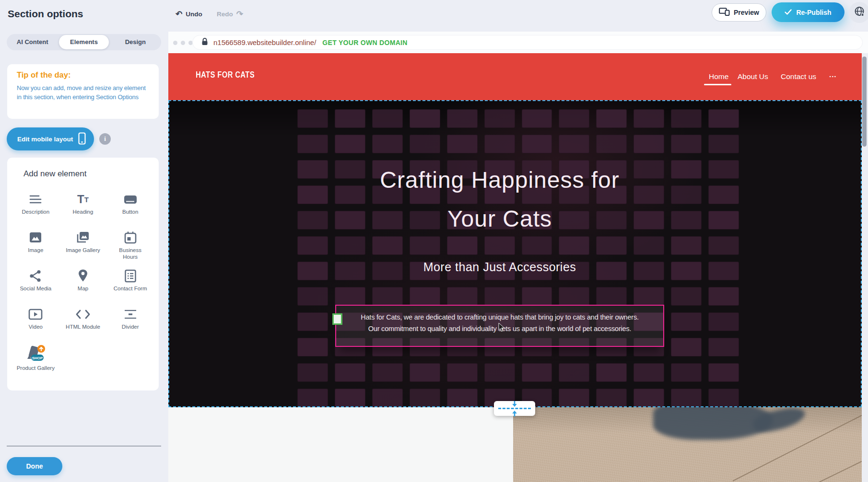 Image resolution: width=868 pixels, height=482 pixels. I want to click on globe-button, so click(858, 12).